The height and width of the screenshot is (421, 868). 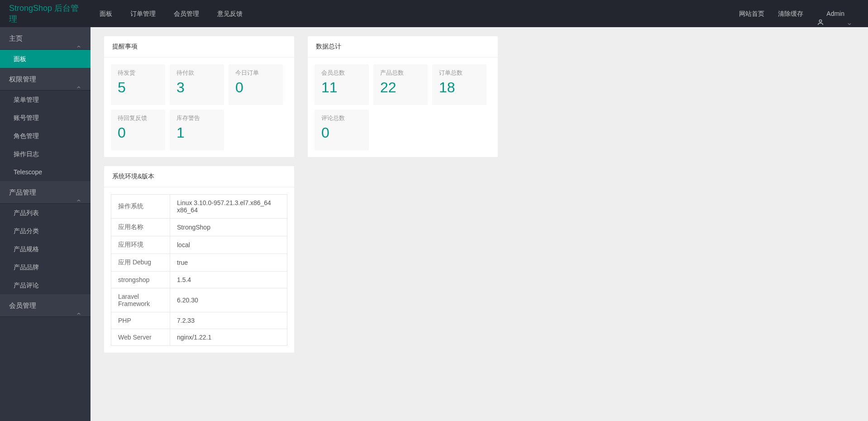 I want to click on stat-stock-alert: 库存警告 1, so click(x=197, y=130).